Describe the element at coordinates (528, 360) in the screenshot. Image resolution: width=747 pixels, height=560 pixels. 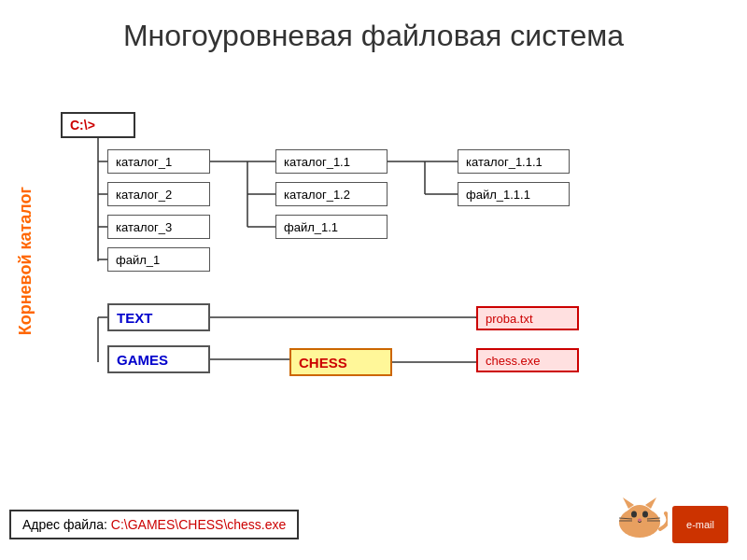
I see `box-chess-exe: chess.exe` at that location.